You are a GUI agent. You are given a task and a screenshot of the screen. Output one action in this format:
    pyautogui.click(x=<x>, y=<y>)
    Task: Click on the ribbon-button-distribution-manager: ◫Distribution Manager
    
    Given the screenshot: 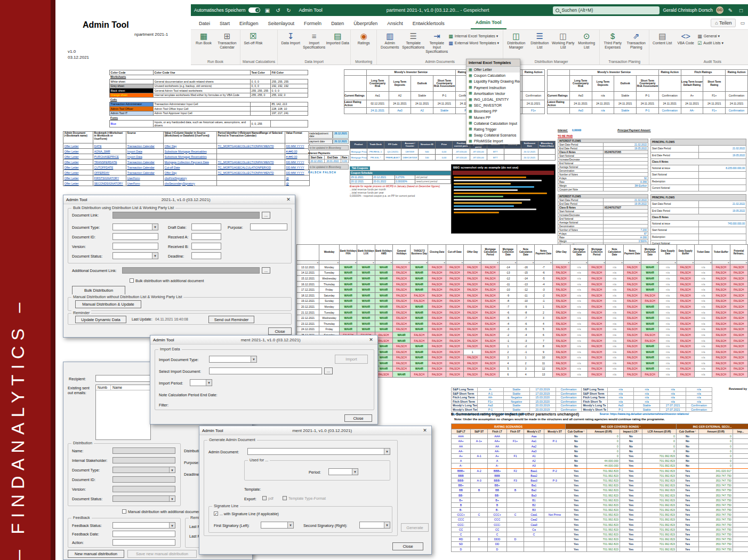 What is the action you would take?
    pyautogui.click(x=516, y=41)
    